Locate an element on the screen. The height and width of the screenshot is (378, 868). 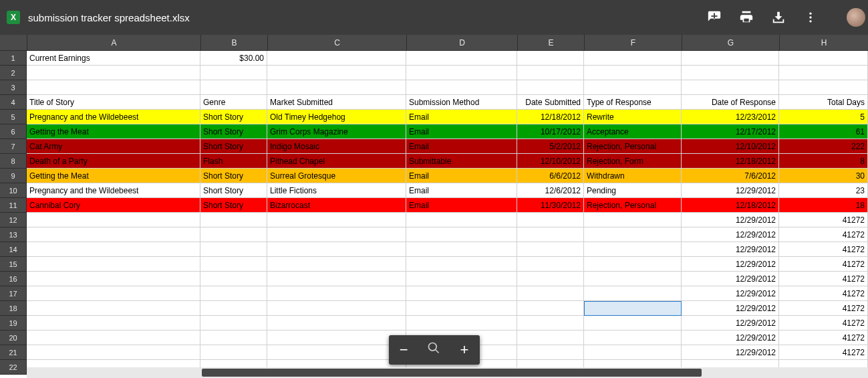
cell: 61 is located at coordinates (823, 132).